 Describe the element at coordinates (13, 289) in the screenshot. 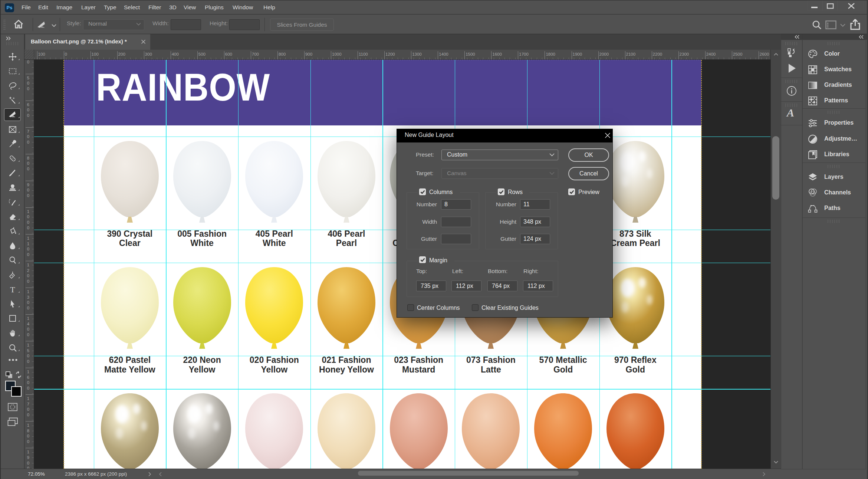

I see `svg-text: T` at that location.